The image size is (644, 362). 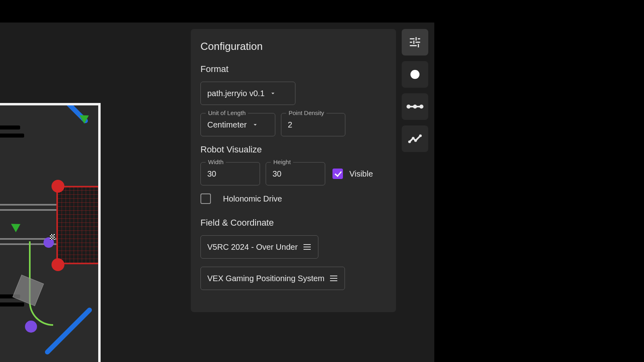 I want to click on titlebar-strip, so click(x=217, y=11).